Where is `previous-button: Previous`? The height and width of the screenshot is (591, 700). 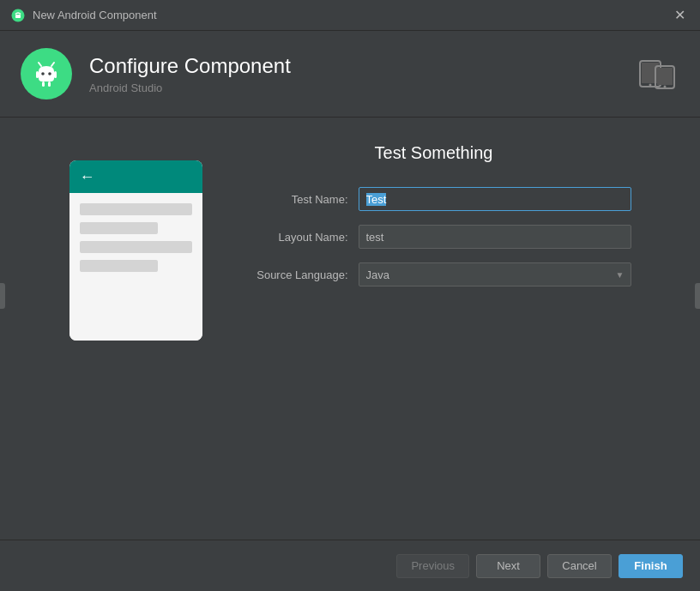 previous-button: Previous is located at coordinates (432, 566).